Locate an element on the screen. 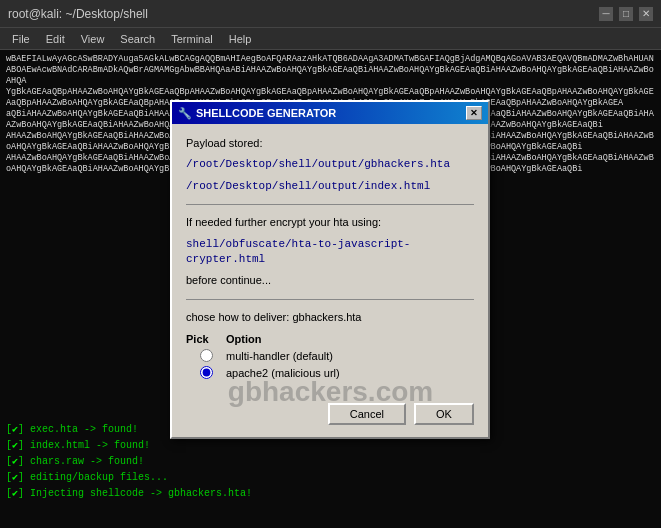 The height and width of the screenshot is (528, 661). window-title: root@kali: ~/Desktop/shell is located at coordinates (78, 14).